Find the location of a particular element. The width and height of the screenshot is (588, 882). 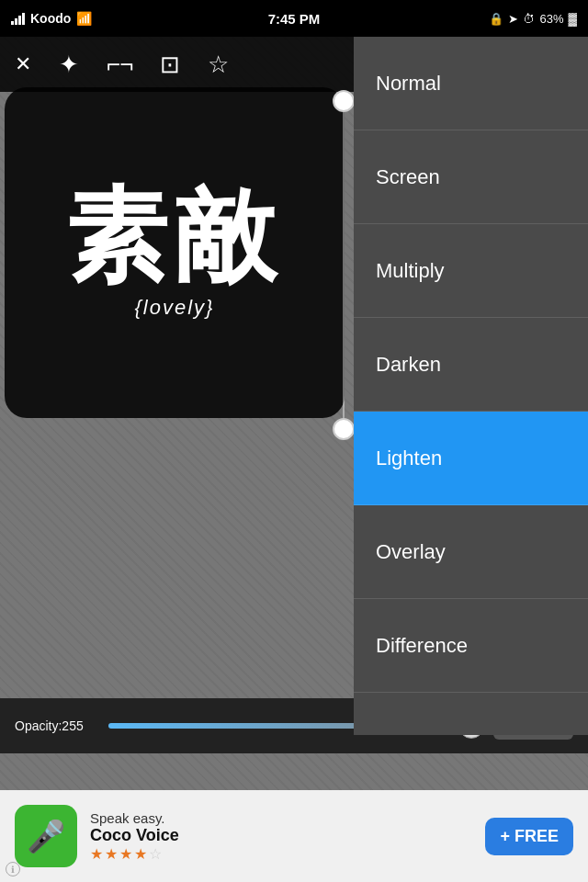

ad-download-button: + FREE is located at coordinates (529, 836).